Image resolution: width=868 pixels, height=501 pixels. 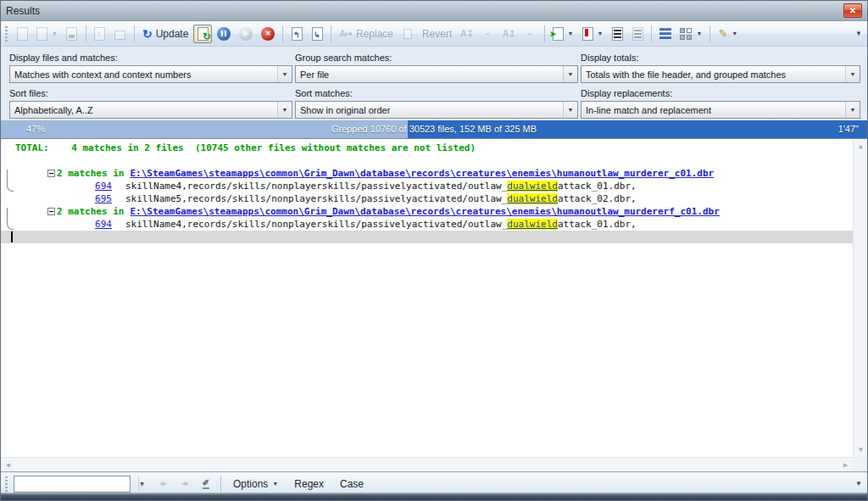 What do you see at coordinates (437, 34) in the screenshot?
I see `revert-button: Revert` at bounding box center [437, 34].